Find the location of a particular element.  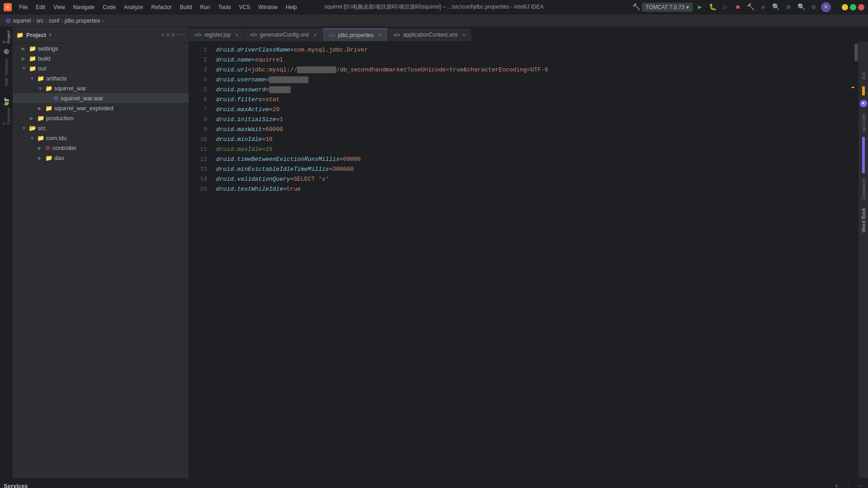

minimize-button is located at coordinates (845, 7).